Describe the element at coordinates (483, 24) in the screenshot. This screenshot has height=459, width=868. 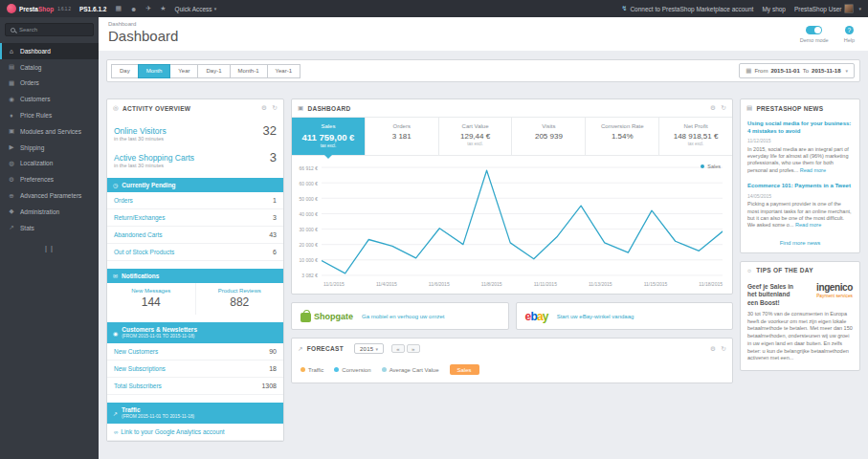
I see `breadcrumb: Dashboard` at that location.